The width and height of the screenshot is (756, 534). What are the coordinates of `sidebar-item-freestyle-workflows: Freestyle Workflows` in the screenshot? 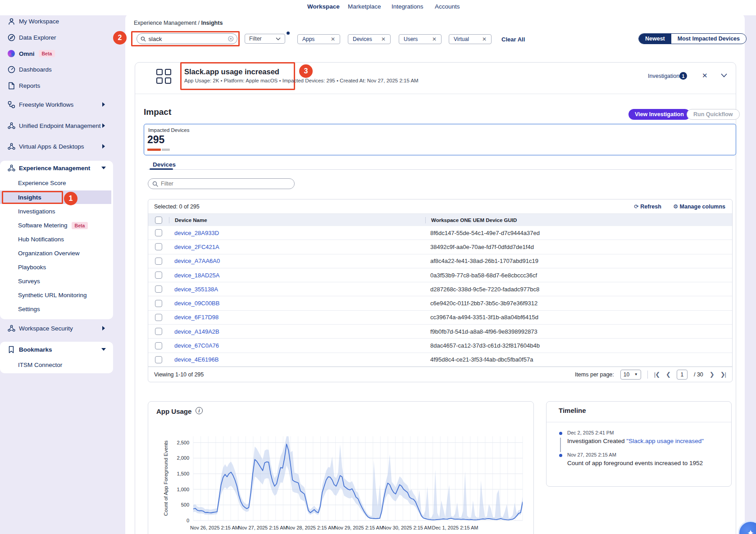 It's located at (57, 104).